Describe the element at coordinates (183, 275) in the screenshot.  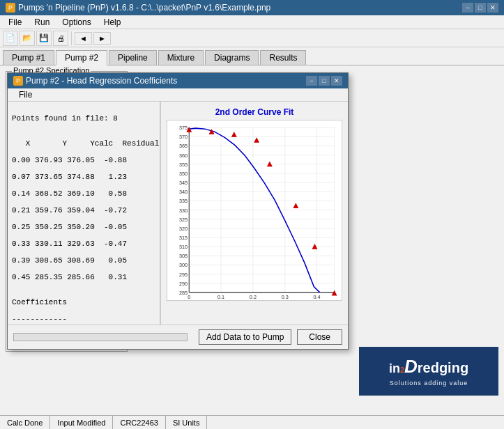
I see `svg-text: 295` at that location.